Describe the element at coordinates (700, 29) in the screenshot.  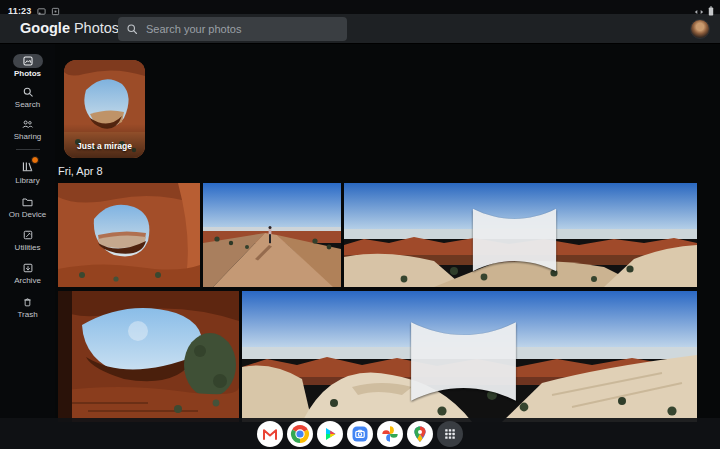
I see `account-avatar` at that location.